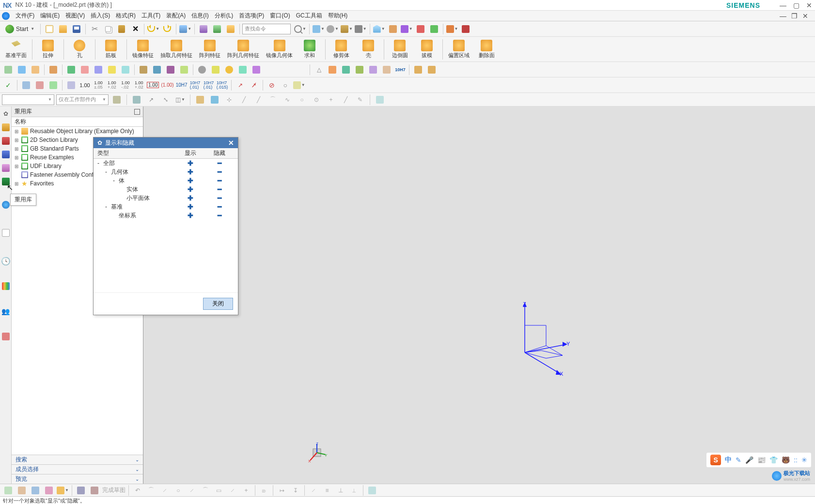 The height and width of the screenshot is (504, 815). Describe the element at coordinates (182, 85) in the screenshot. I see `dim-fit: 10H7` at that location.